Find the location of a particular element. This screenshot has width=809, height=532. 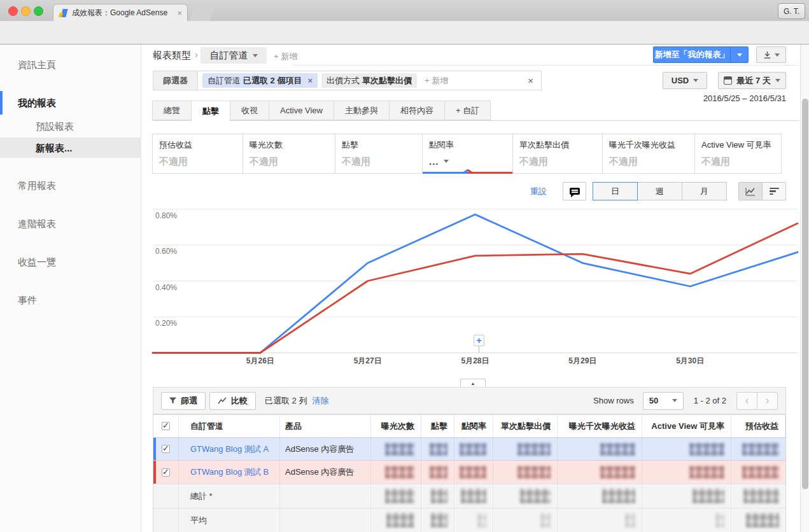

table-row: GTWang Blog 測試 B AdSense 內容廣告 is located at coordinates (470, 472).